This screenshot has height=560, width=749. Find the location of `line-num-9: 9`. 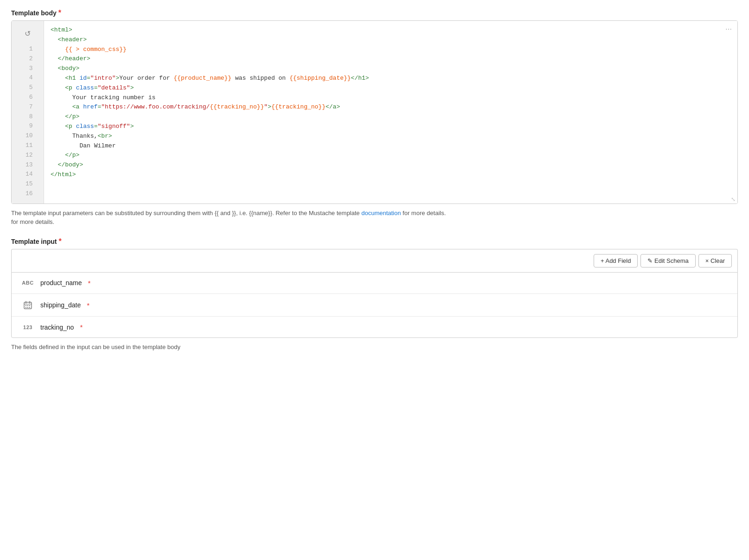

line-num-9: 9 is located at coordinates (28, 126).